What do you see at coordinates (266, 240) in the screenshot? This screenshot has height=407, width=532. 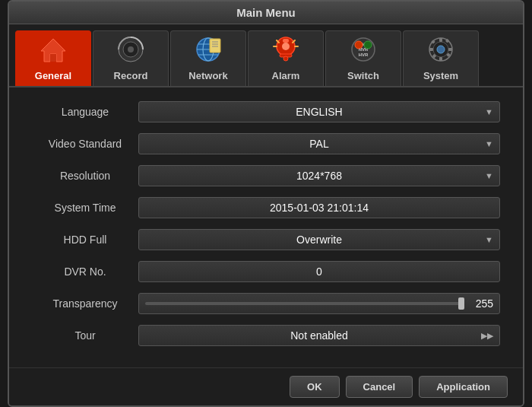 I see `field-row-hdd-full: HDD Full Overwrite` at bounding box center [266, 240].